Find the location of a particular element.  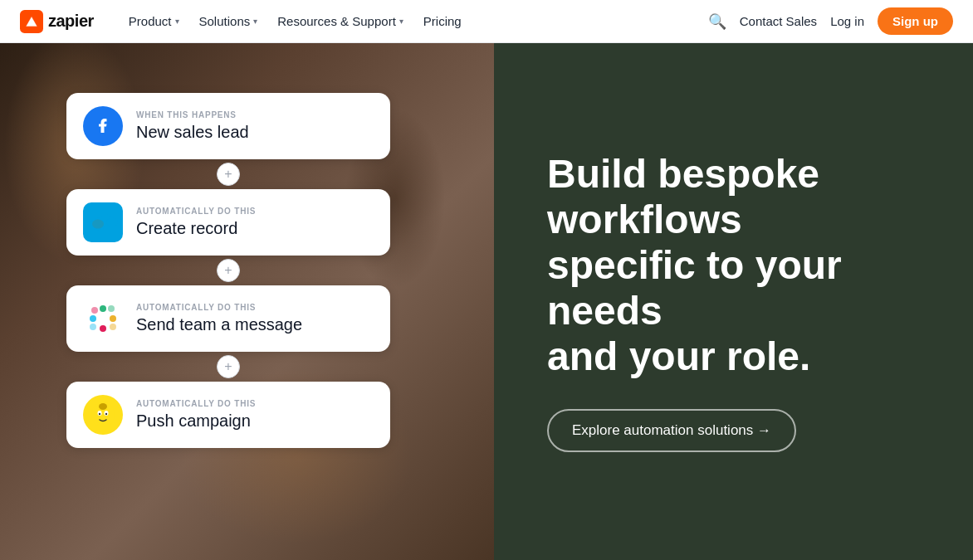

action1-card-text: AUTOMATICALLY DO THIS Create record is located at coordinates (255, 222).